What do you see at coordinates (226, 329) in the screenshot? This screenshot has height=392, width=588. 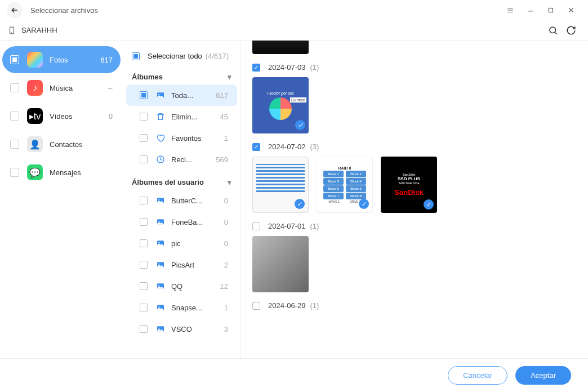 I see `album-count: 3` at bounding box center [226, 329].